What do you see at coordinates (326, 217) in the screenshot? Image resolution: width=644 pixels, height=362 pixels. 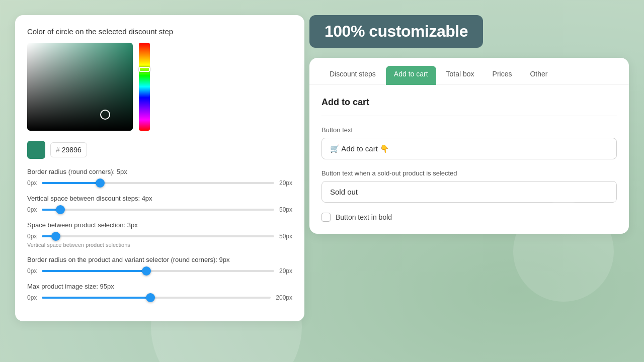 I see `bold-checkbox` at bounding box center [326, 217].